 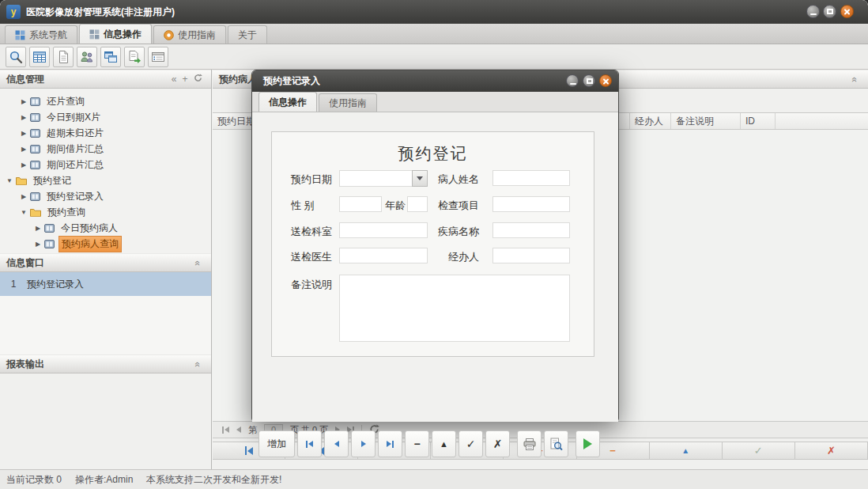 What do you see at coordinates (310, 444) in the screenshot?
I see `first-record-button` at bounding box center [310, 444].